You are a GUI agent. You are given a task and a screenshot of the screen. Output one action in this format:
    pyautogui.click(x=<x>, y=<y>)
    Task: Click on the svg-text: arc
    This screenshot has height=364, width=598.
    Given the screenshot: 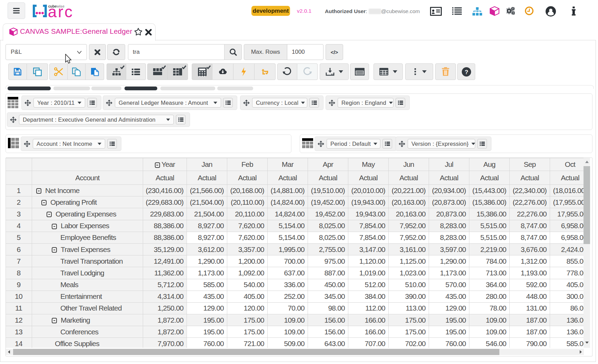 What is the action you would take?
    pyautogui.click(x=61, y=12)
    